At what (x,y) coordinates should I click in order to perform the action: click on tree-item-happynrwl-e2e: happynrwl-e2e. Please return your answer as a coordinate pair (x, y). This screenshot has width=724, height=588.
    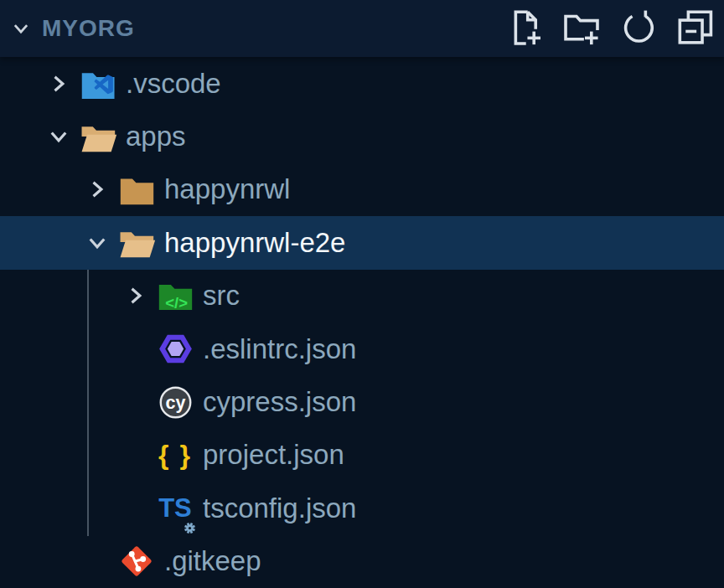
    Looking at the image, I should click on (362, 243).